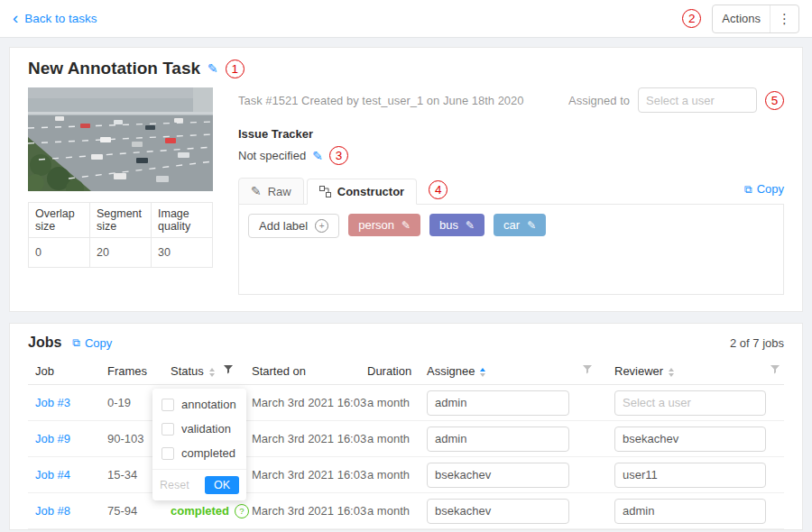 The height and width of the screenshot is (532, 812). I want to click on jobs-table-header-row: Job Frames Status Started on Duration As…, so click(406, 371).